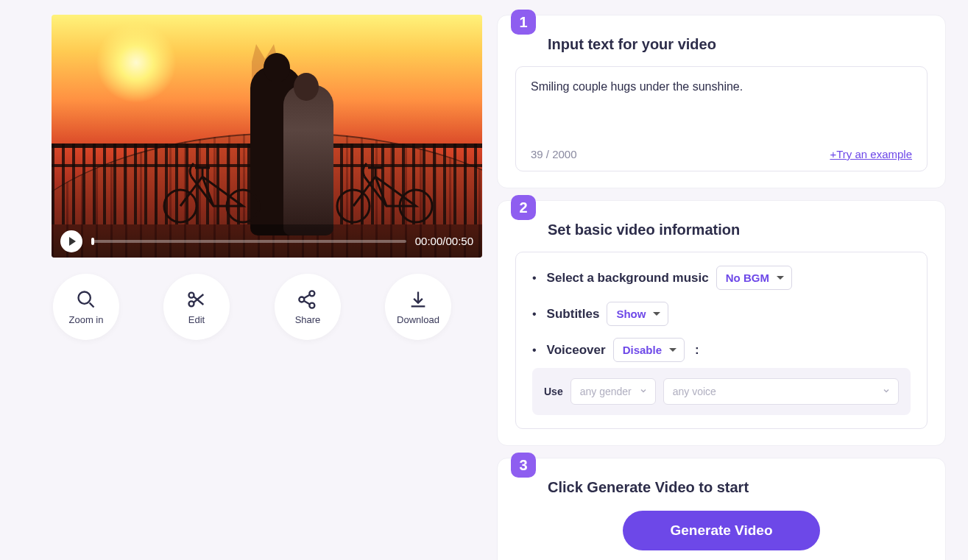  Describe the element at coordinates (738, 230) in the screenshot. I see `step2-title: Set basic video information` at that location.